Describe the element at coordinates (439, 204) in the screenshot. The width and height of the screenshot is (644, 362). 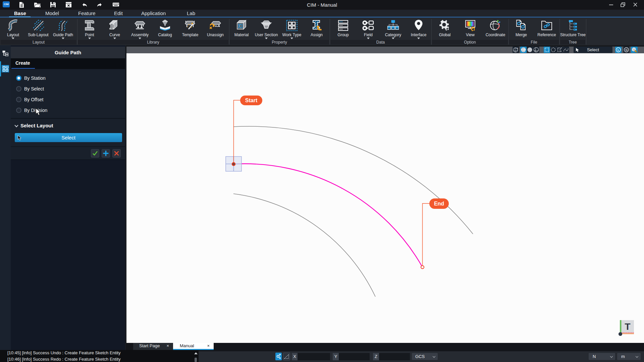
I see `svg-text: End` at that location.